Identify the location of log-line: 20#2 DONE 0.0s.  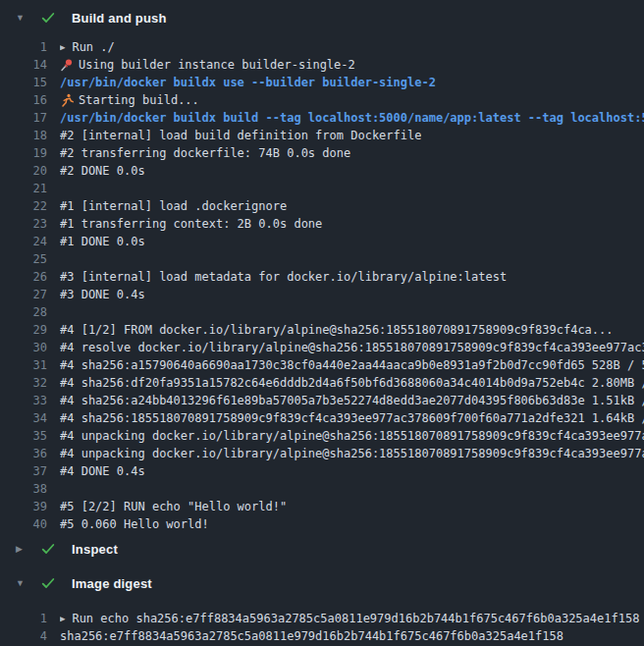
(322, 171).